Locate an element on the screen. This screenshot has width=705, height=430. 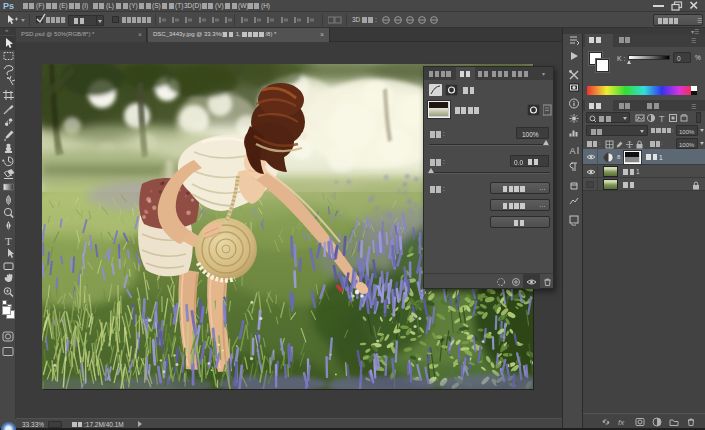
svg-text: fx is located at coordinates (622, 422).